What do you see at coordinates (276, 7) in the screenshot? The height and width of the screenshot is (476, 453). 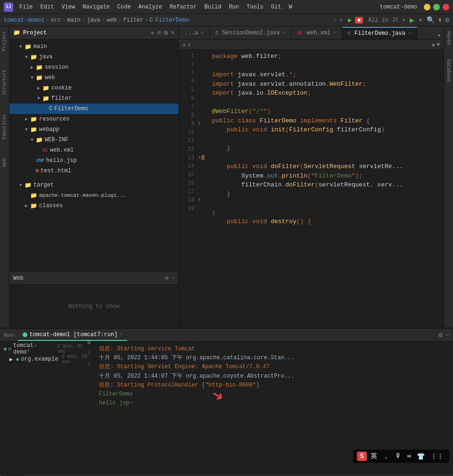 I see `menu-git: Git` at bounding box center [276, 7].